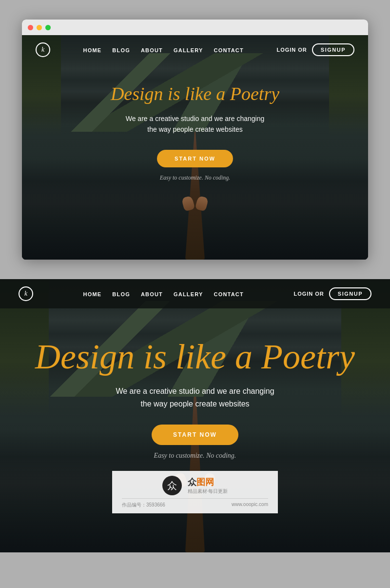  What do you see at coordinates (48, 27) in the screenshot?
I see `browser-maximize-dot` at bounding box center [48, 27].